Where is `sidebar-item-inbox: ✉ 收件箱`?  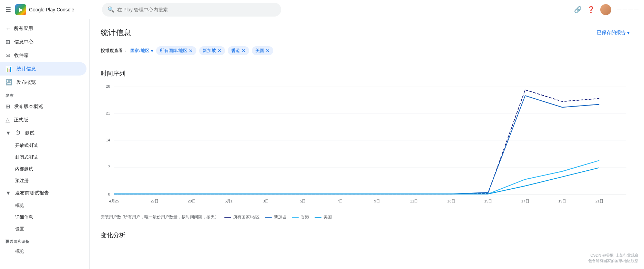
sidebar-item-inbox: ✉ 收件箱 is located at coordinates (43, 55).